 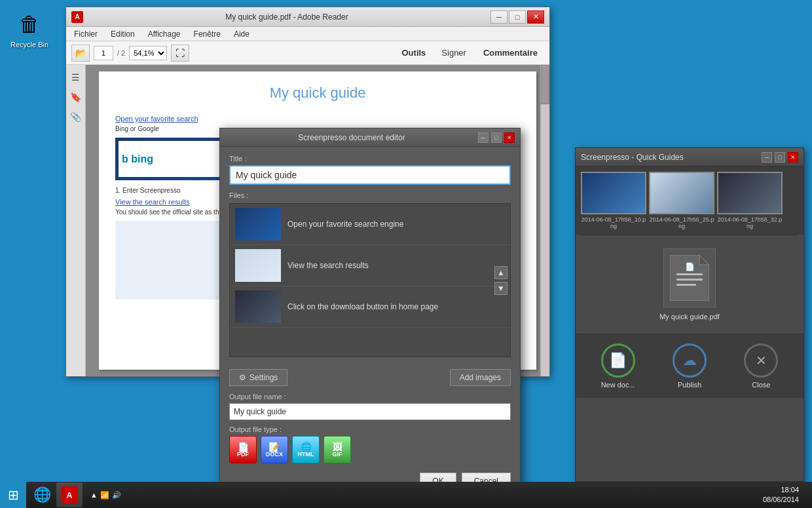 What do you see at coordinates (501, 288) in the screenshot?
I see `scroll-down-button: ▼` at bounding box center [501, 288].